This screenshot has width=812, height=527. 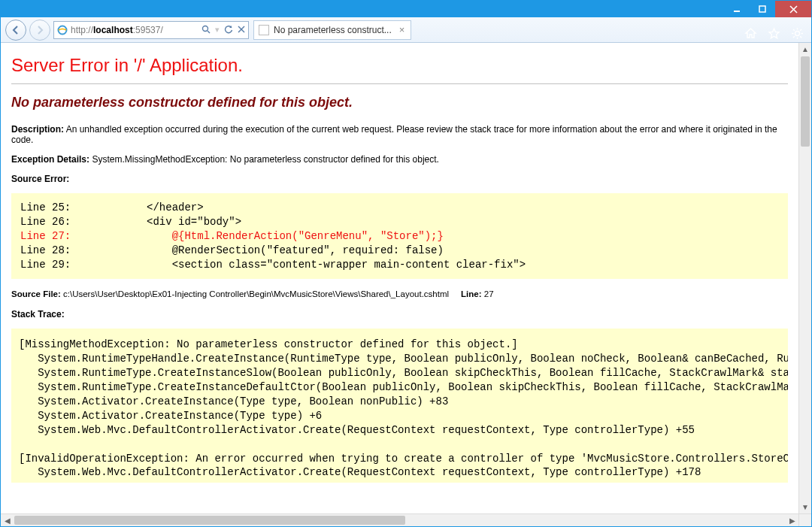 What do you see at coordinates (210, 520) in the screenshot?
I see `horizontal-scroll-thumb` at bounding box center [210, 520].